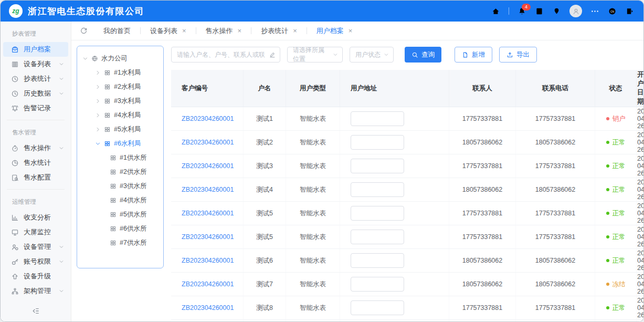  Describe the element at coordinates (330, 31) in the screenshot. I see `tab-label: 用户档案` at that location.